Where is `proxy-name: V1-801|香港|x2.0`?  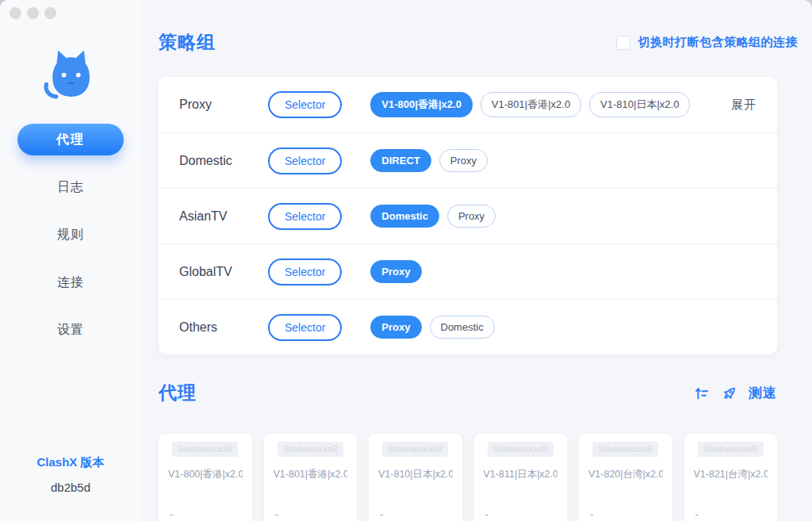 proxy-name: V1-801|香港|x2.0 is located at coordinates (311, 474).